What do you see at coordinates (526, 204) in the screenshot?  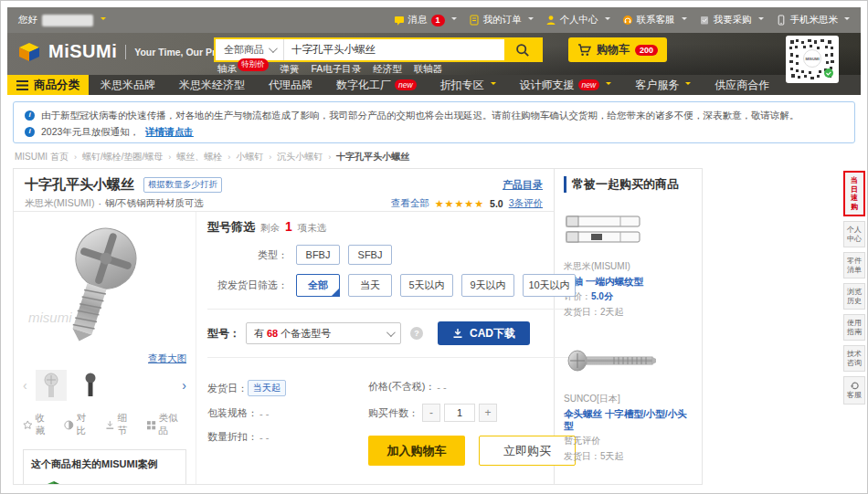 I see `review-count-link: 3条评价` at bounding box center [526, 204].